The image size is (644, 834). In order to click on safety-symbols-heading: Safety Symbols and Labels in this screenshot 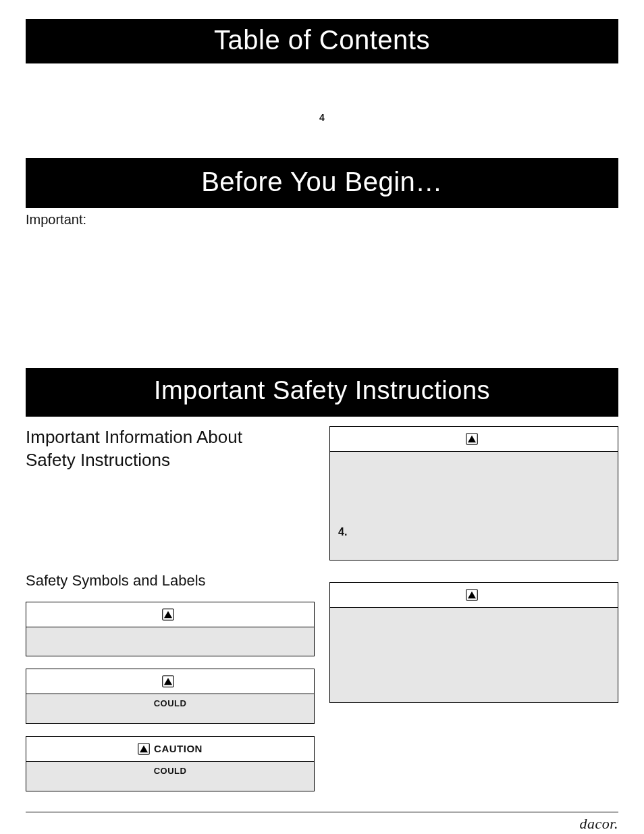, I will do `click(170, 581)`.